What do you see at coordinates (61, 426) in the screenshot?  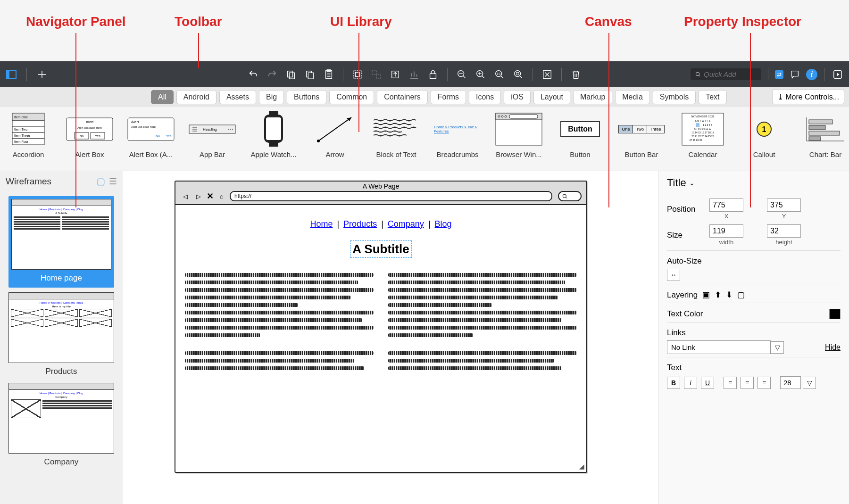 I see `wireframe-thumb-company: Home | Products | Company | BlogCompany …` at bounding box center [61, 426].